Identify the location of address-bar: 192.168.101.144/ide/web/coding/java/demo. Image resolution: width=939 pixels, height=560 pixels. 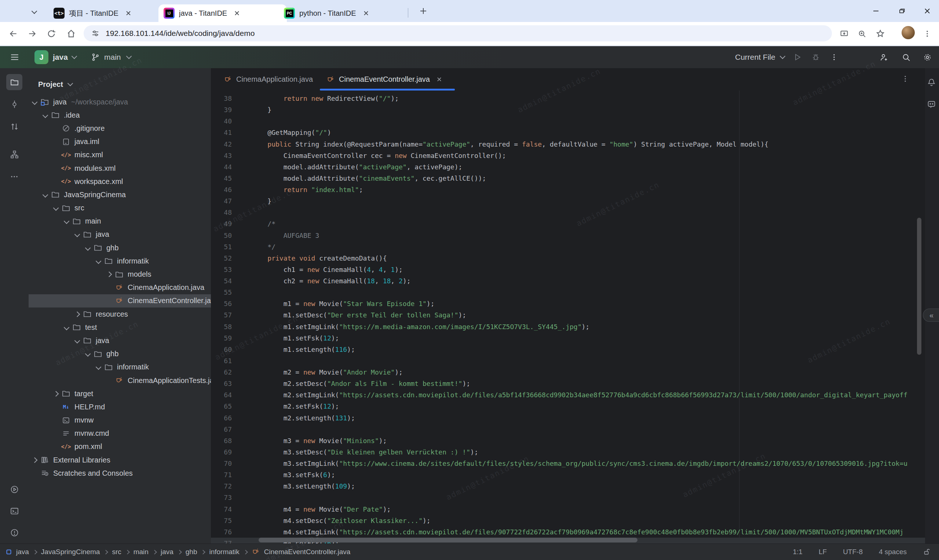
(458, 33).